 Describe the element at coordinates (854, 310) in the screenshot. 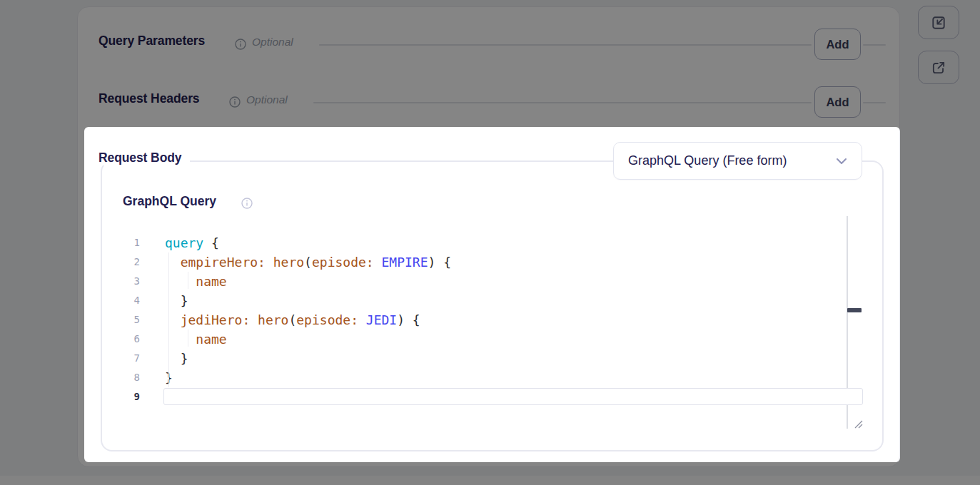

I see `editor-scrollbar-thumb` at that location.